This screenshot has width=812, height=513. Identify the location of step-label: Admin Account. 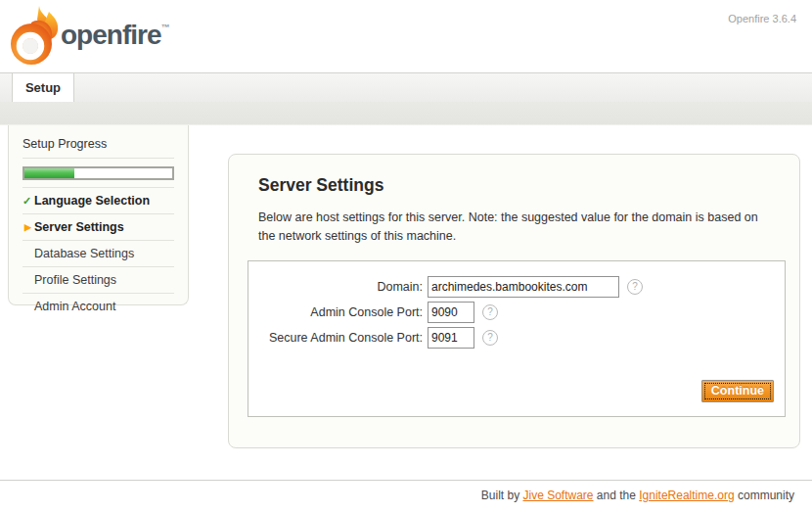
(74, 306).